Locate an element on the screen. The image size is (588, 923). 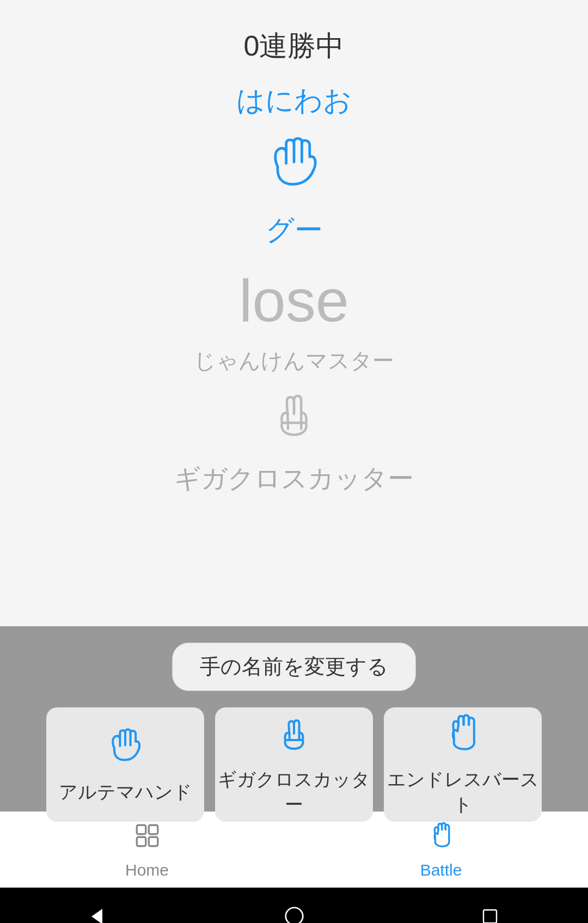
win-streak-number: 0 is located at coordinates (252, 46).